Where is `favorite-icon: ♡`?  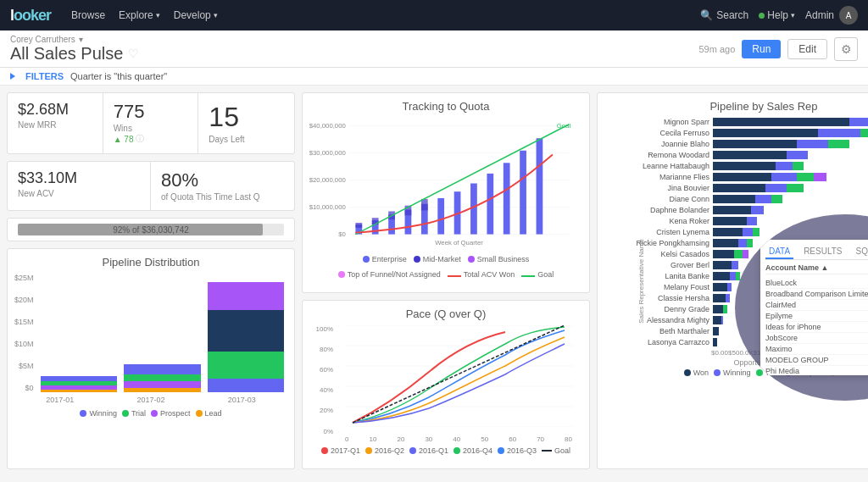 favorite-icon: ♡ is located at coordinates (134, 53).